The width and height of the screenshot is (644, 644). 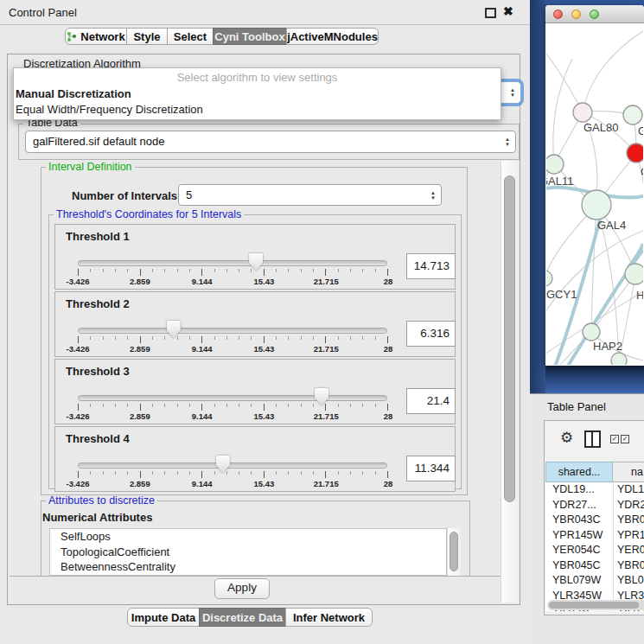 I want to click on cell-shared-name: YER054C, so click(x=577, y=551).